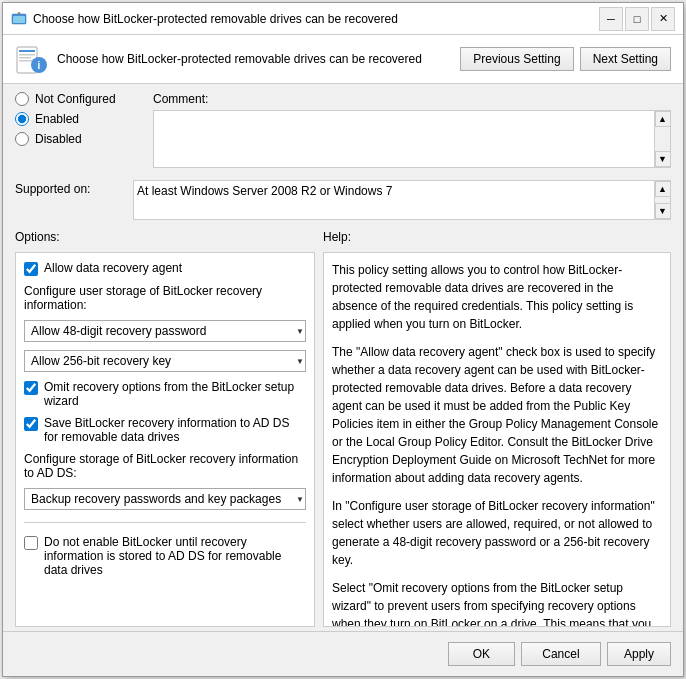  What do you see at coordinates (165, 331) in the screenshot?
I see `dropdown-password: Allow 48-digit recovery password Require…` at bounding box center [165, 331].